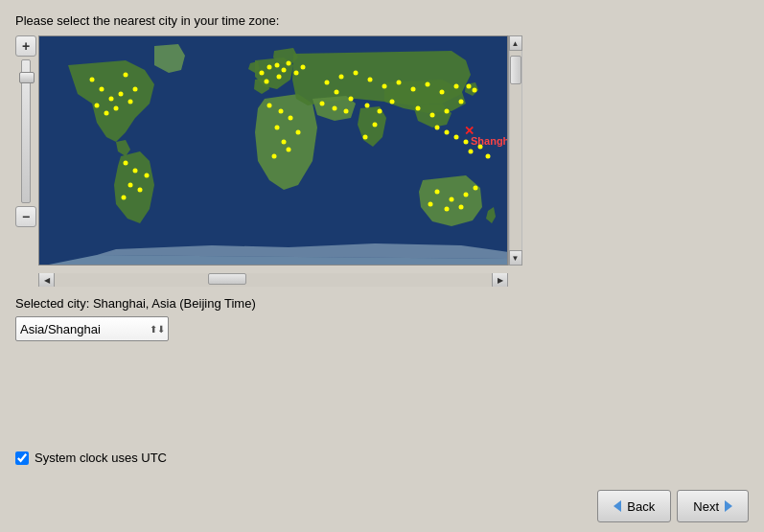 This screenshot has width=764, height=532. Describe the element at coordinates (515, 150) in the screenshot. I see `scrollbar-right: ▲ ▼` at that location.